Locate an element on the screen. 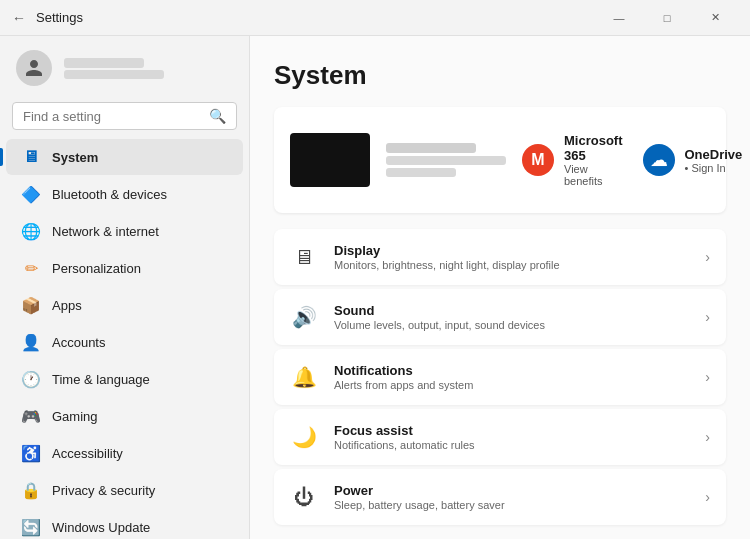 The image size is (750, 539). sidebar-item-personalization: ✏ Personalization is located at coordinates (124, 268).